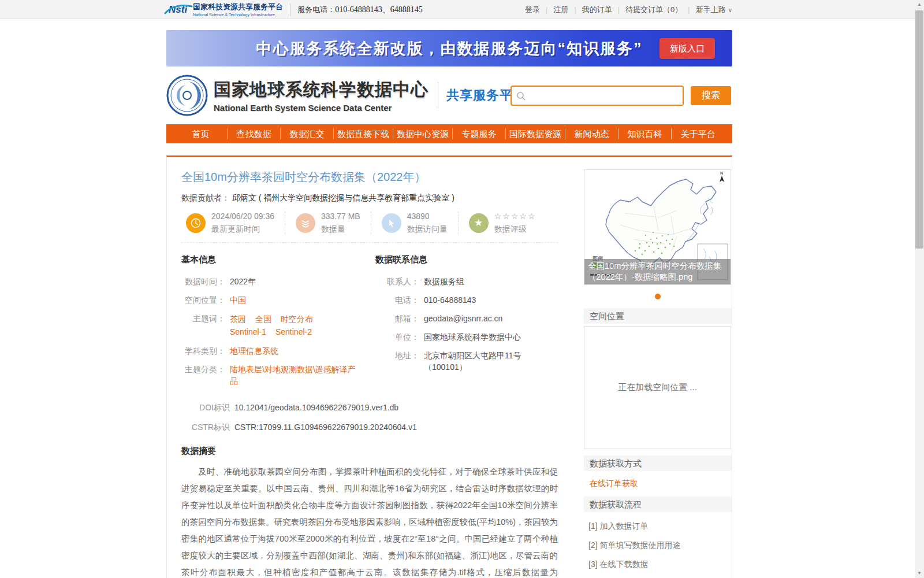  I want to click on basic-info-section: 基本信息 数据时间： 2022年 空间位置： 中国 主题词： 茶园, so click(278, 324).